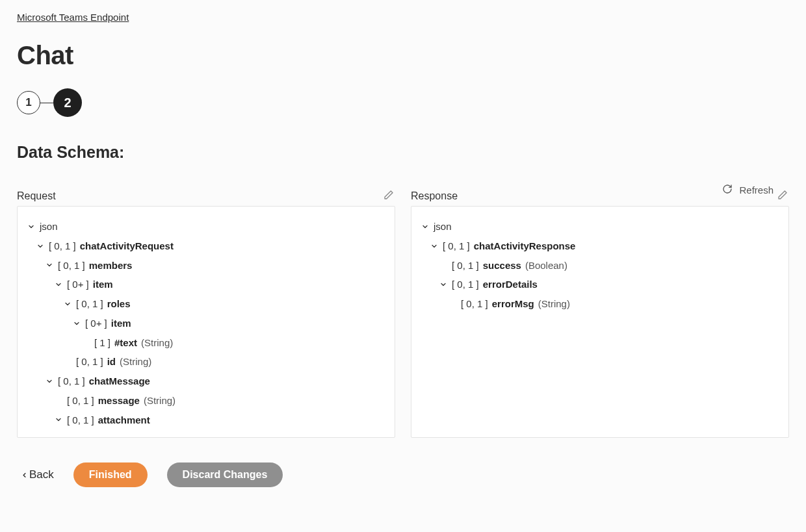 The width and height of the screenshot is (806, 532). I want to click on response-label: Response, so click(434, 196).